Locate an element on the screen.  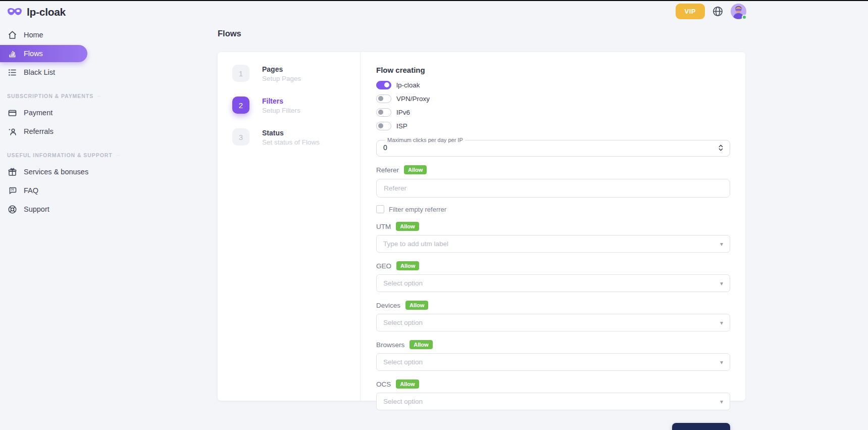
geo-select: Select option ▾ is located at coordinates (553, 283).